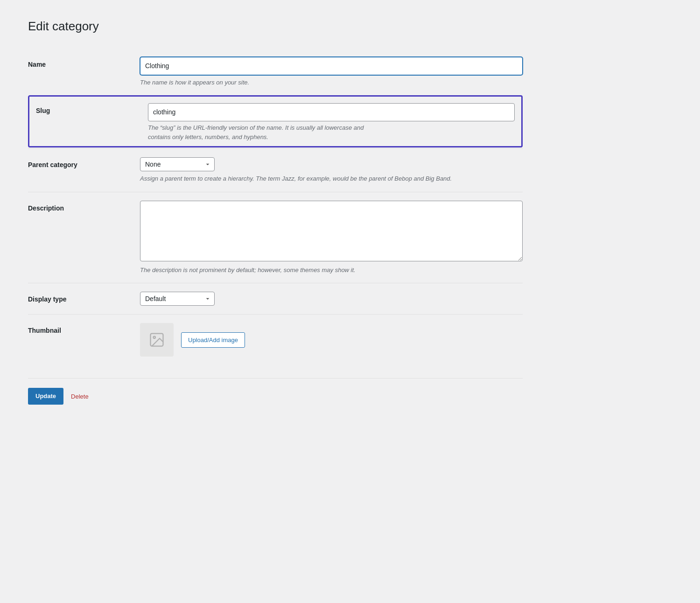 The width and height of the screenshot is (700, 603). Describe the element at coordinates (275, 238) in the screenshot. I see `description-row: Description The description is not promi…` at that location.